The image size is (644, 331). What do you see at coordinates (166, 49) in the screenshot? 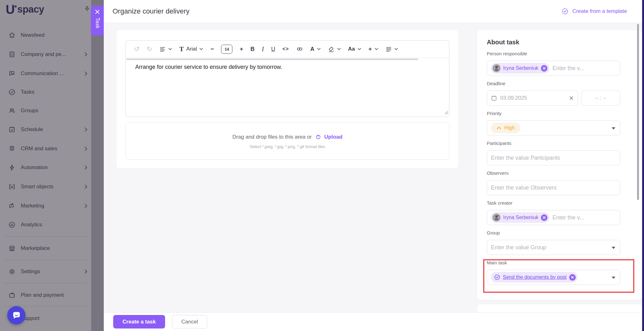
I see `align-dropdown-button` at bounding box center [166, 49].